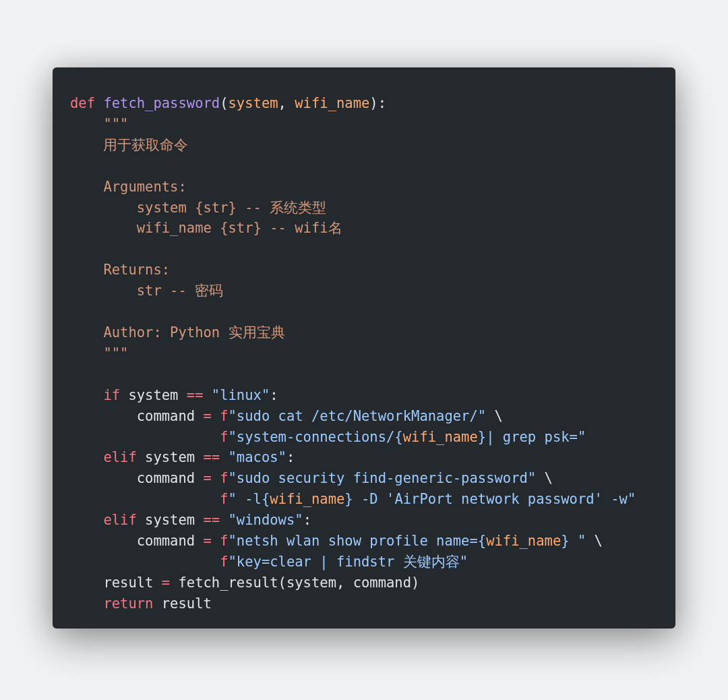 The image size is (728, 700). What do you see at coordinates (373, 103) in the screenshot?
I see `paren-close: )` at bounding box center [373, 103].